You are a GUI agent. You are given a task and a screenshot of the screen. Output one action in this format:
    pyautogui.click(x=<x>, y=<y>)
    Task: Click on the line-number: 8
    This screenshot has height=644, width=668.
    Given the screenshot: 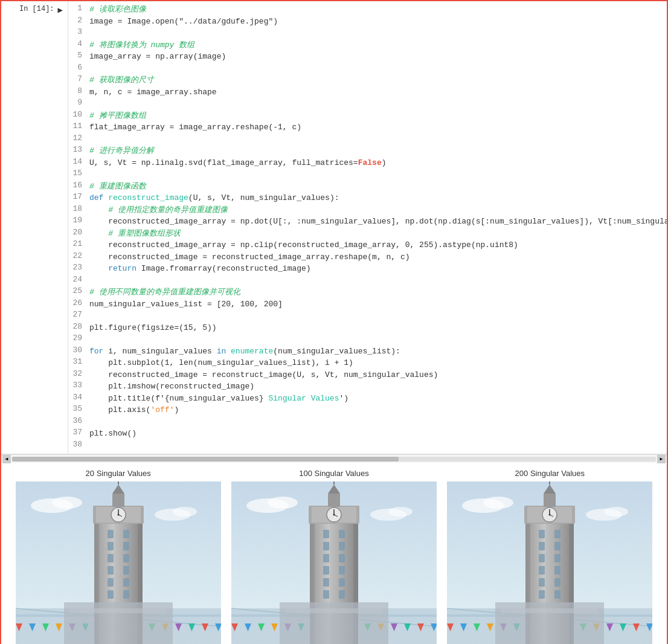 What is the action you would take?
    pyautogui.click(x=79, y=92)
    